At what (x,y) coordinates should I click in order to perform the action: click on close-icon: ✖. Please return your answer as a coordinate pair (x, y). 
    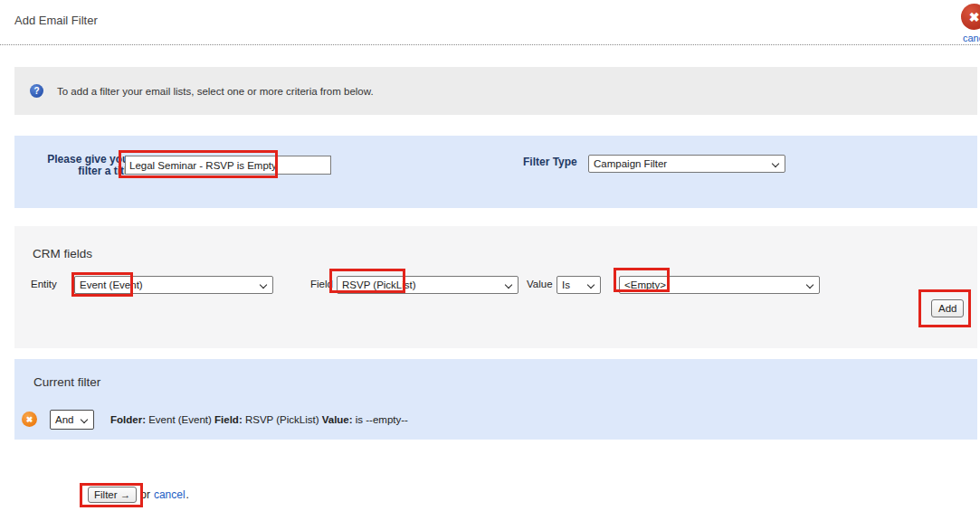
    Looking at the image, I should click on (970, 16).